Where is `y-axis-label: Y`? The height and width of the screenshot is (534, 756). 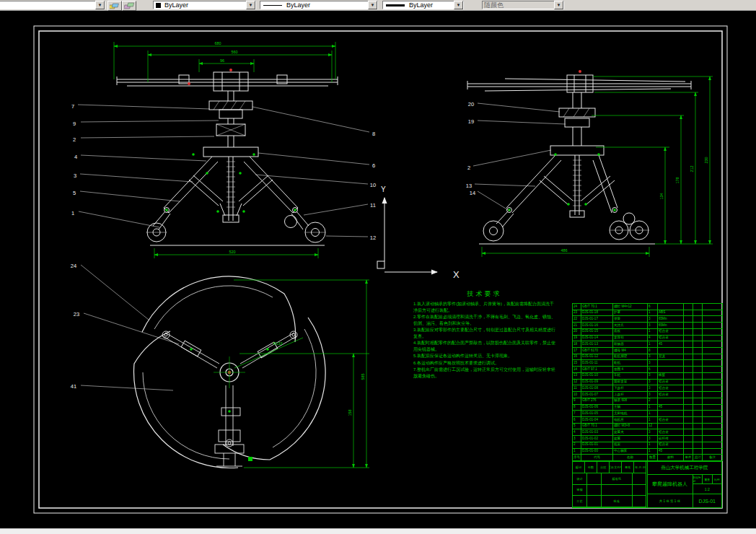
y-axis-label: Y is located at coordinates (384, 189).